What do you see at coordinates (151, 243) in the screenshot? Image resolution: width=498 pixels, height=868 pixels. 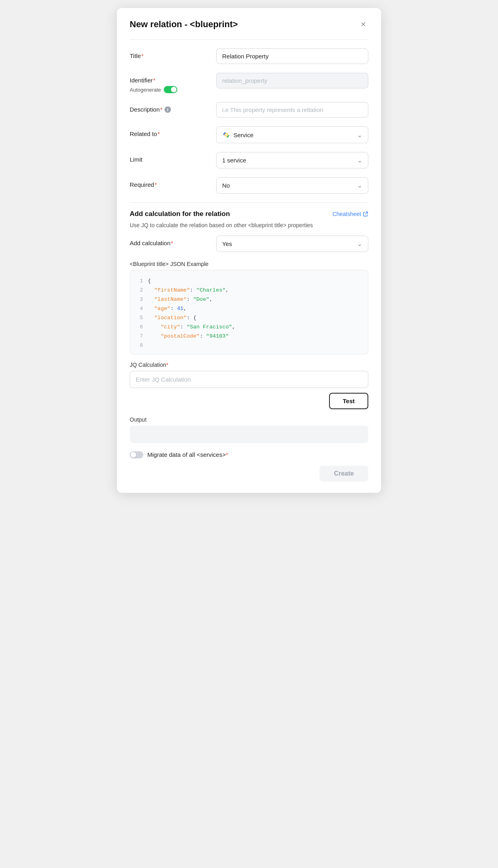 I see `add-calc-label: Add calculation*` at bounding box center [151, 243].